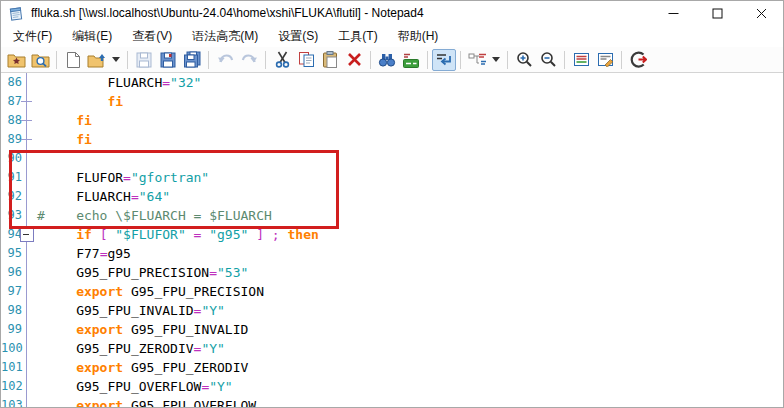 Image resolution: width=784 pixels, height=408 pixels. What do you see at coordinates (12, 120) in the screenshot?
I see `line-number: 88` at bounding box center [12, 120].